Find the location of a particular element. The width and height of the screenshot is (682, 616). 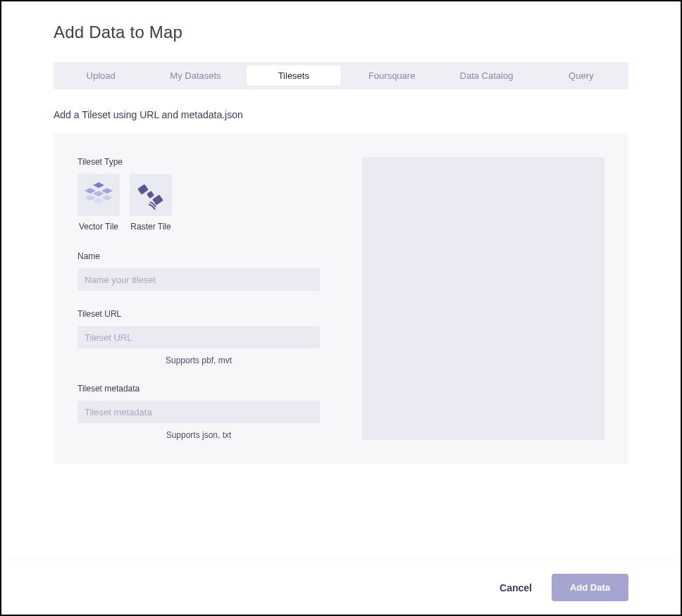

tab-label: Data Catalog is located at coordinates (487, 76).